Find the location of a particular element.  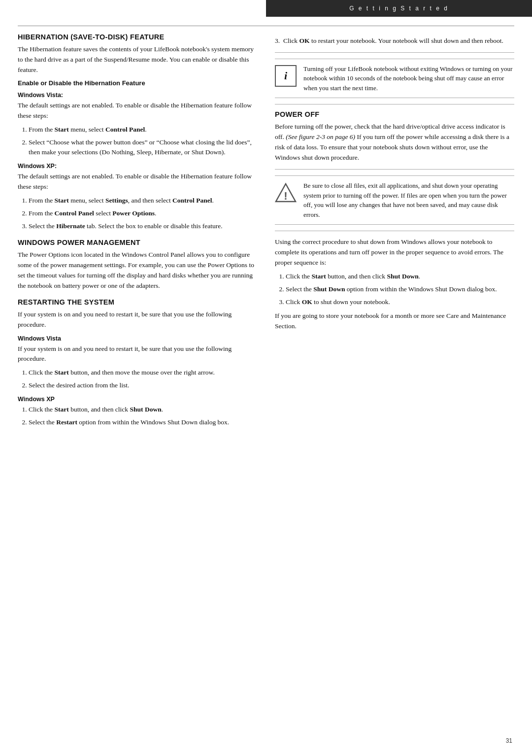

power-off-title: POWER OFF is located at coordinates (395, 114).